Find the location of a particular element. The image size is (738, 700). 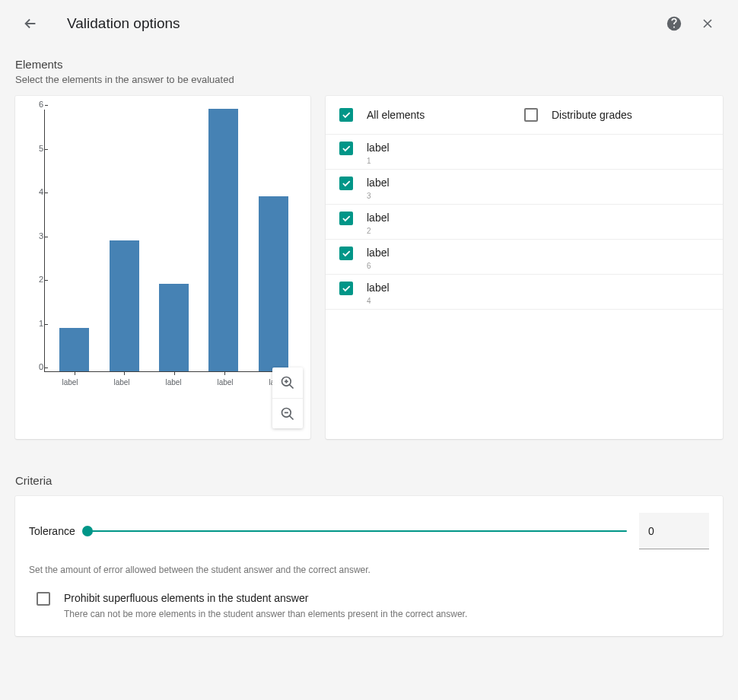

elements-subheading: Select the elements in the answer to be … is located at coordinates (369, 79).